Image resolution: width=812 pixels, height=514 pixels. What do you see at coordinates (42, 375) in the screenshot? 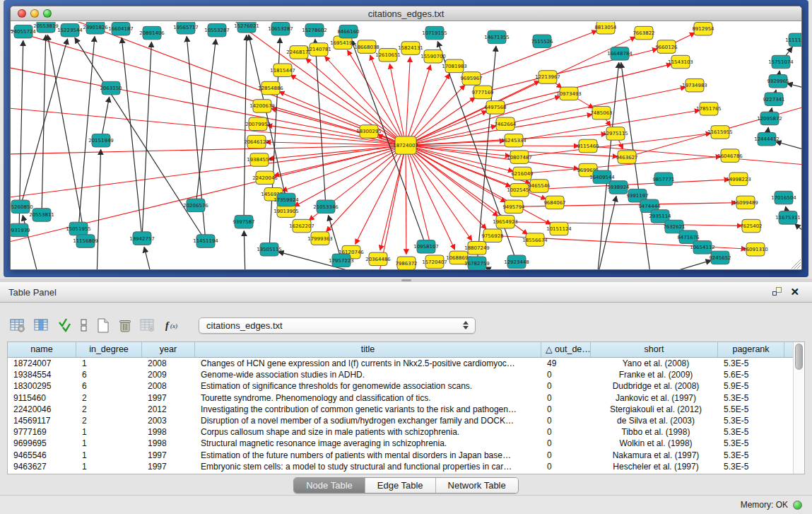
I see `table-cell: 19384554` at bounding box center [42, 375].